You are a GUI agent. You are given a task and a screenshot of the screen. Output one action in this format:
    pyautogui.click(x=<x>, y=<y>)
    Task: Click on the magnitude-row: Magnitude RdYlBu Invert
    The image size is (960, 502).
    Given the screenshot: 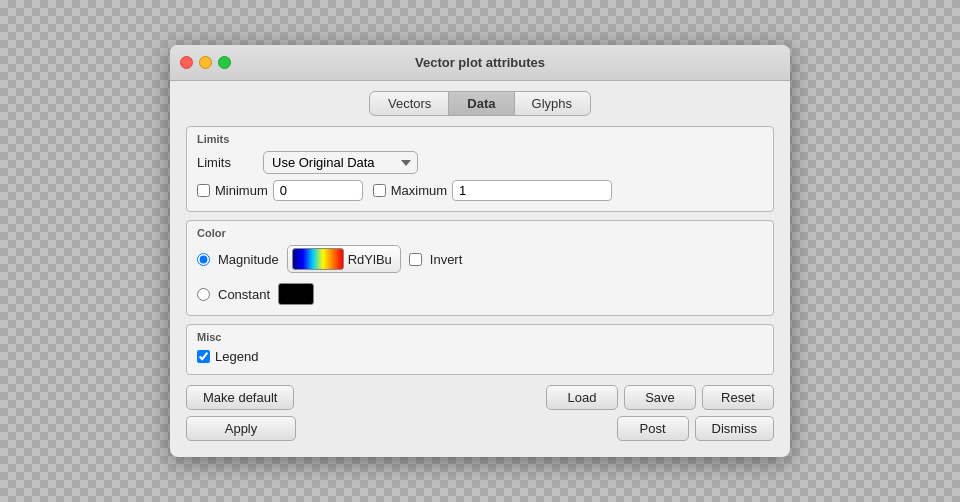 What is the action you would take?
    pyautogui.click(x=480, y=259)
    